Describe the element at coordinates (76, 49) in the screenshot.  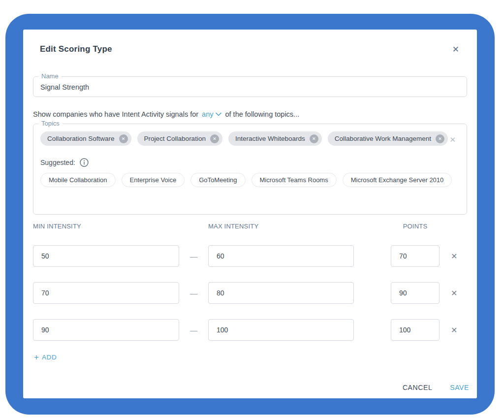
I see `modal-title: Edit Scoring Type` at that location.